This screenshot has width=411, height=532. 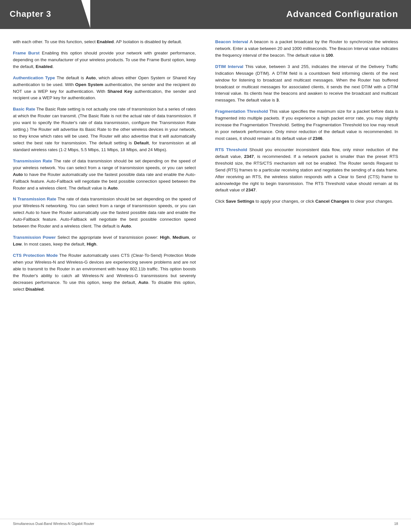 What do you see at coordinates (307, 84) in the screenshot?
I see `dtim-interval-para: DTIM Interval This value, between 3 and …` at bounding box center [307, 84].